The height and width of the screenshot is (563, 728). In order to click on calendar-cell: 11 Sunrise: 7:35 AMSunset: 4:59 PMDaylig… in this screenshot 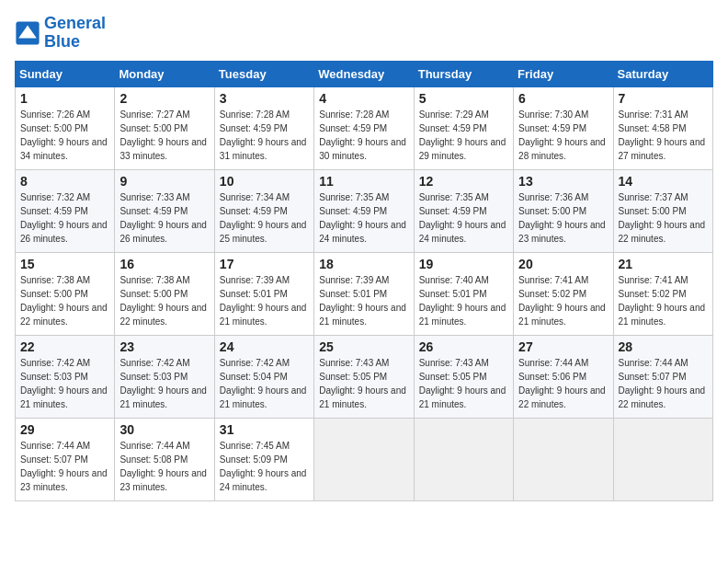, I will do `click(364, 211)`.